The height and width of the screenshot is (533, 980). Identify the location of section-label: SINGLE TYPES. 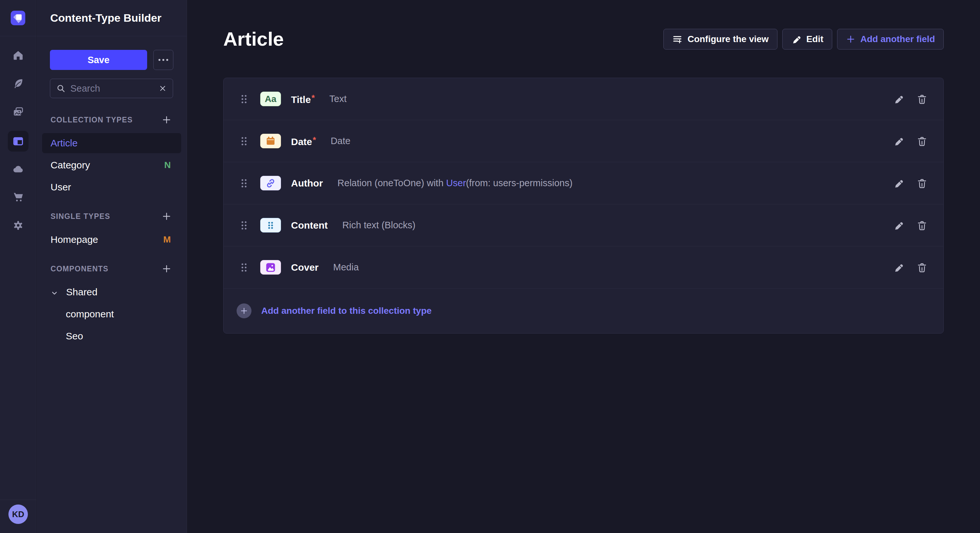
(81, 217).